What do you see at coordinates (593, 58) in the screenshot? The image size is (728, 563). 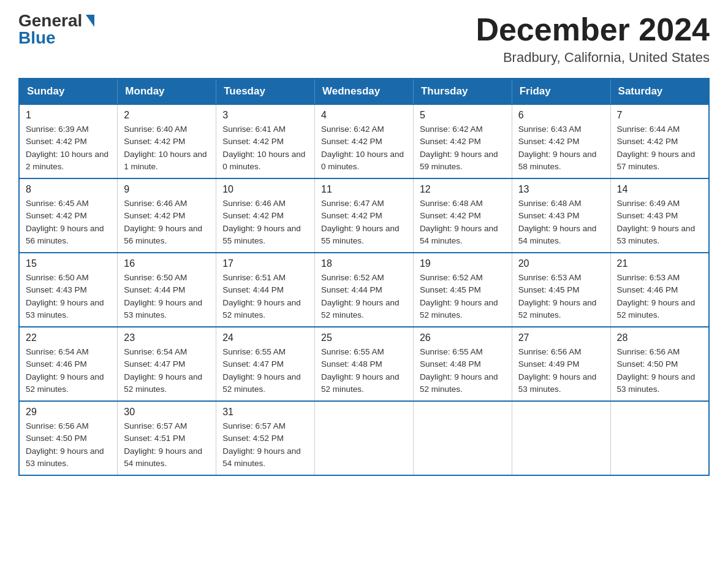 I see `location-text: Bradbury, California, United States` at bounding box center [593, 58].